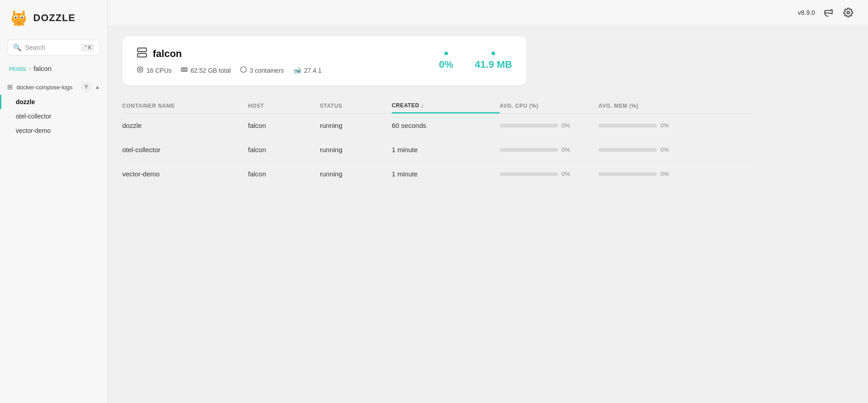 The height and width of the screenshot is (403, 868). What do you see at coordinates (267, 70) in the screenshot?
I see `host-containers: 3 containers` at bounding box center [267, 70].